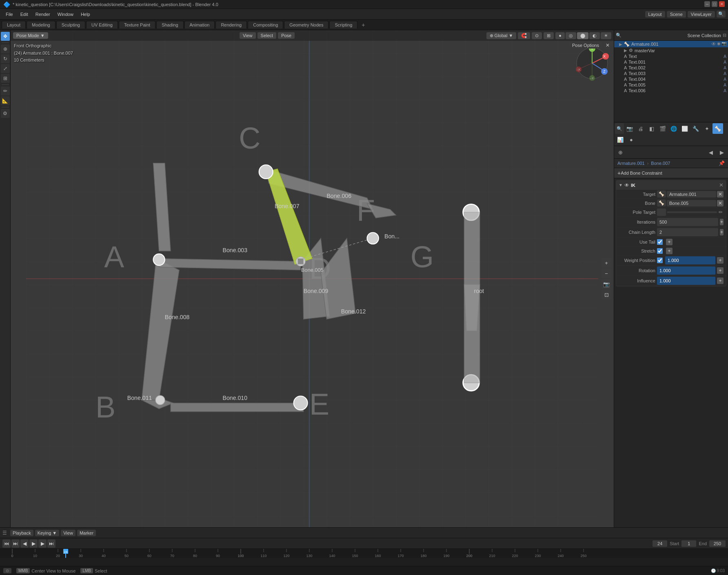  I want to click on weight-position-field: 1.000, so click(690, 260).